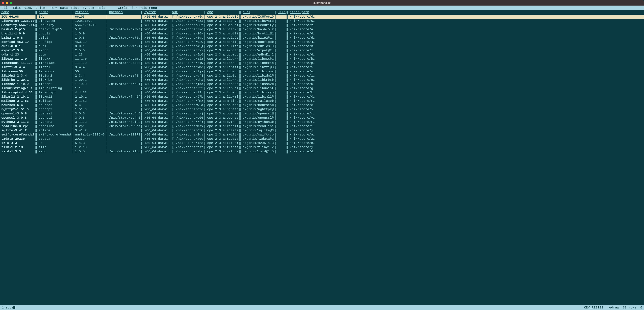 This screenshot has height=310, width=644. Describe the element at coordinates (64, 8) in the screenshot. I see `menu-data: Data` at that location.